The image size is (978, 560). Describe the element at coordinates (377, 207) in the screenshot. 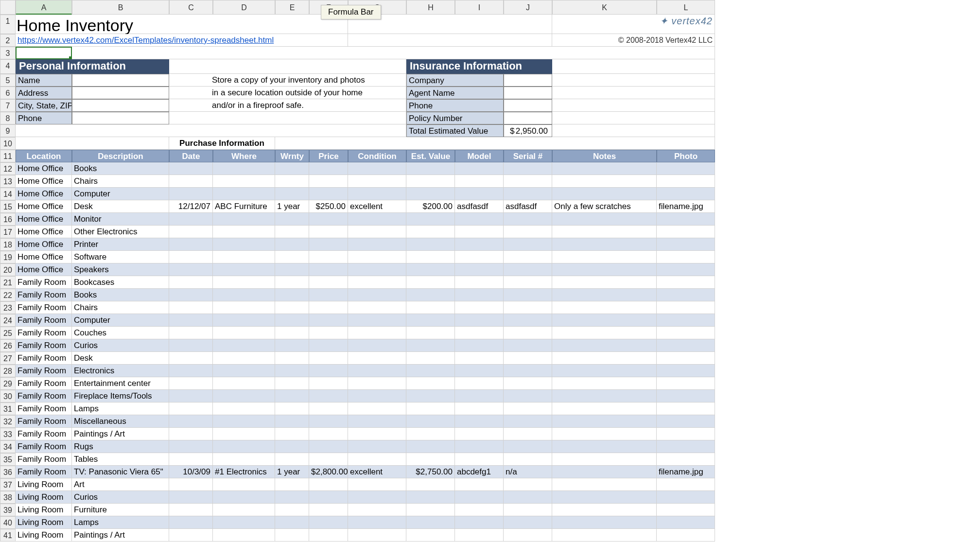

I see `table-cell: excellent` at that location.